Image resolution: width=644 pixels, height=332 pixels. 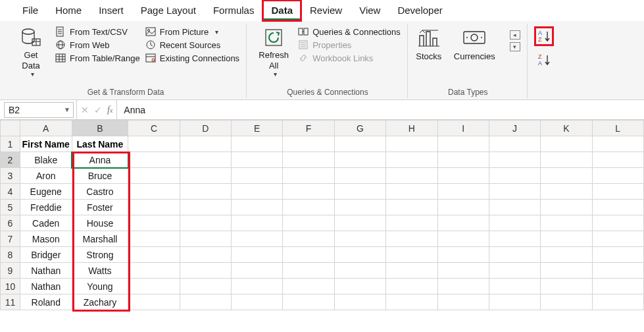 What do you see at coordinates (360, 128) in the screenshot?
I see `col-header-G: G` at bounding box center [360, 128].